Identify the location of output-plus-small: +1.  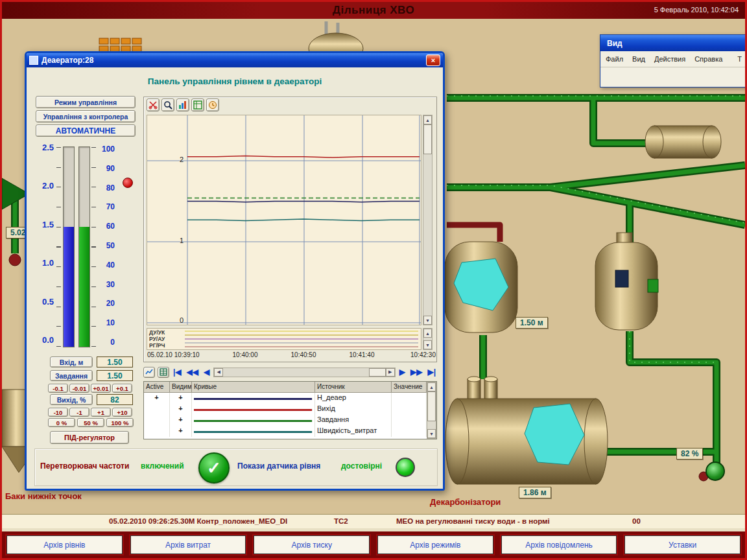
(101, 412).